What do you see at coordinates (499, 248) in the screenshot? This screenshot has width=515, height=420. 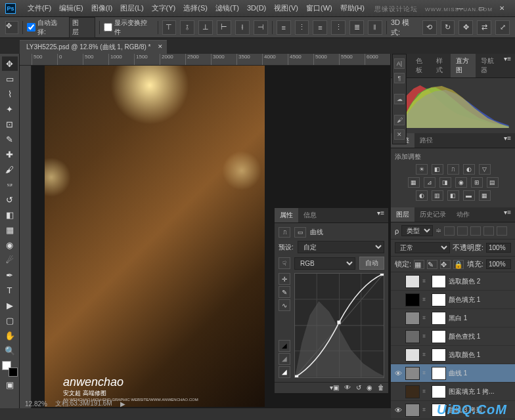 I see `opacity-input` at bounding box center [499, 248].